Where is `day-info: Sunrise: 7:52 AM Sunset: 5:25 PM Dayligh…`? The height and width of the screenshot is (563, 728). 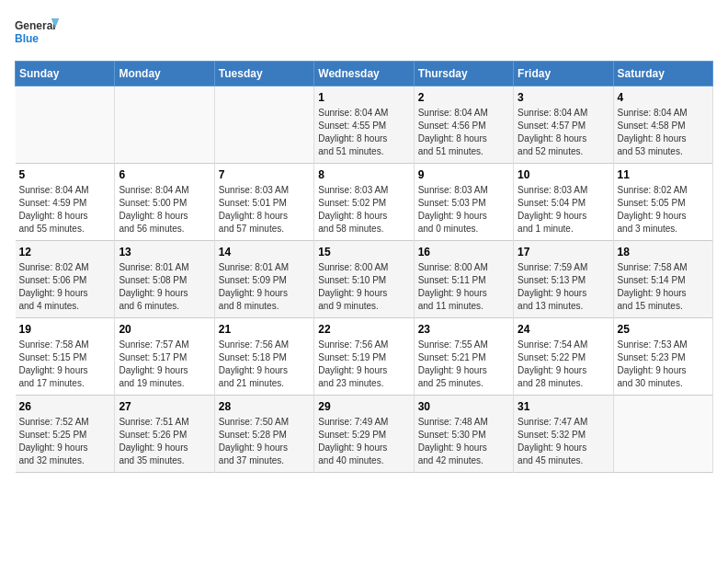
day-info: Sunrise: 7:52 AM Sunset: 5:25 PM Dayligh… is located at coordinates (65, 442).